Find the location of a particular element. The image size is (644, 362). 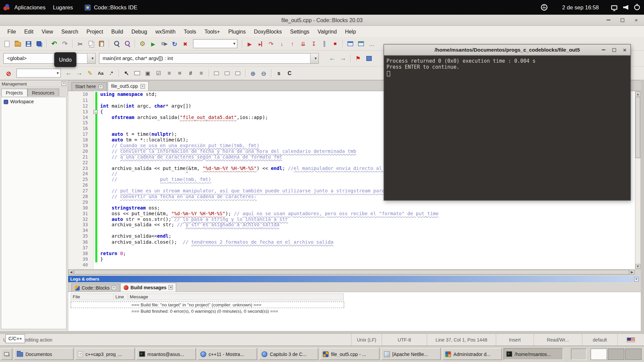

debug-continue-button is located at coordinates (250, 44).